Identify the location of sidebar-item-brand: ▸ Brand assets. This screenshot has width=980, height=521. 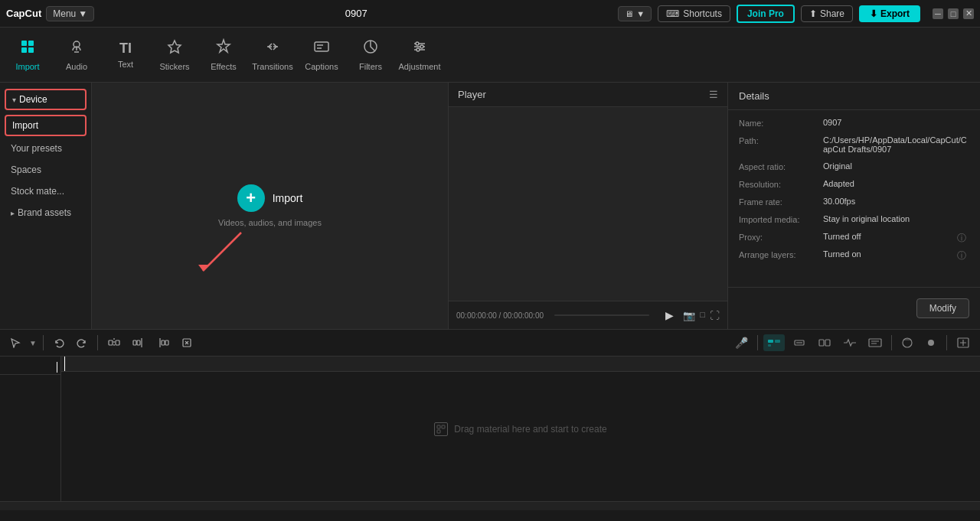
(46, 213).